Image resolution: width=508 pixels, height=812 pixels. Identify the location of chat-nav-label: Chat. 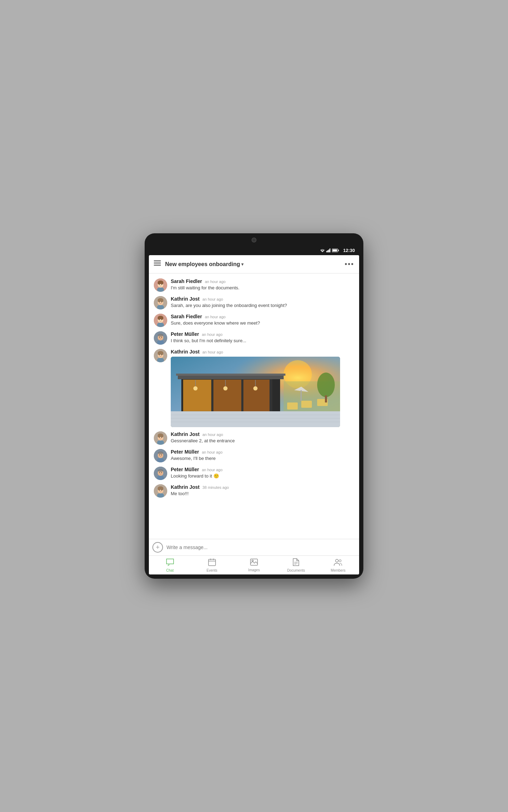
(170, 570).